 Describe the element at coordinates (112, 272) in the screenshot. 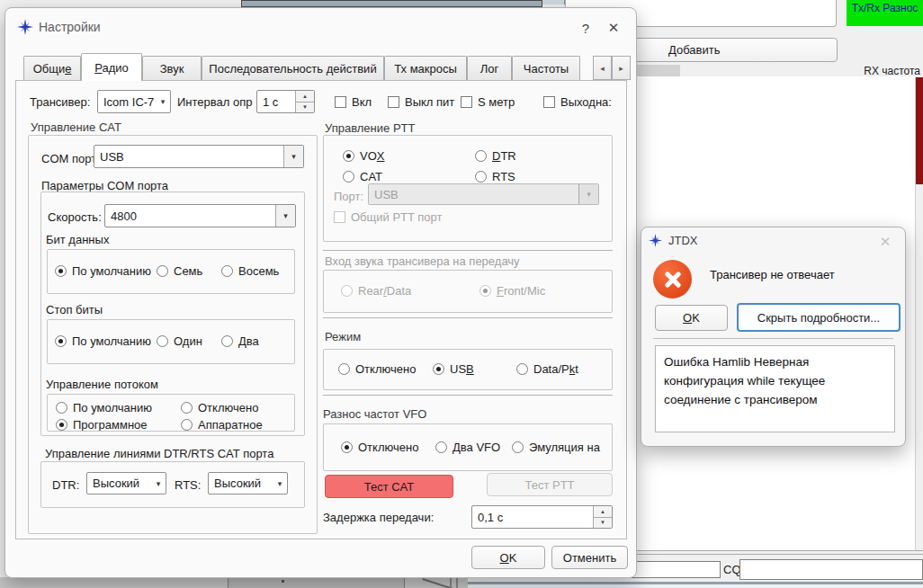

I see `radio-label: По умолчанию` at that location.